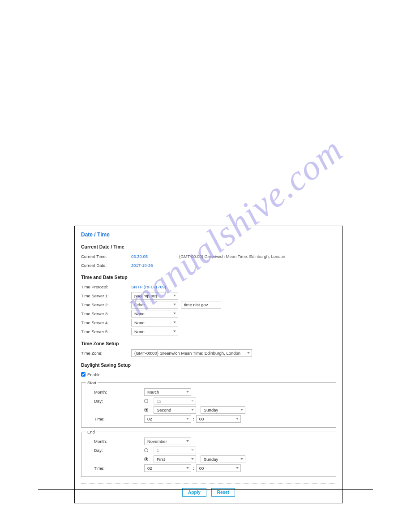  I want to click on time-server-2-input: time.nist.gov, so click(201, 305).